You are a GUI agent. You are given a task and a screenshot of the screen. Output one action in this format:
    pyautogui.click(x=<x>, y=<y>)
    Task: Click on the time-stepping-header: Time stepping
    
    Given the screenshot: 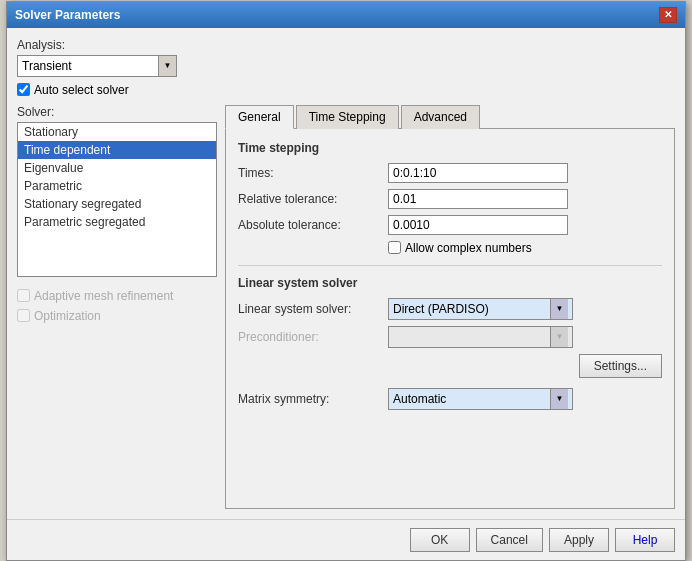 What is the action you would take?
    pyautogui.click(x=450, y=148)
    